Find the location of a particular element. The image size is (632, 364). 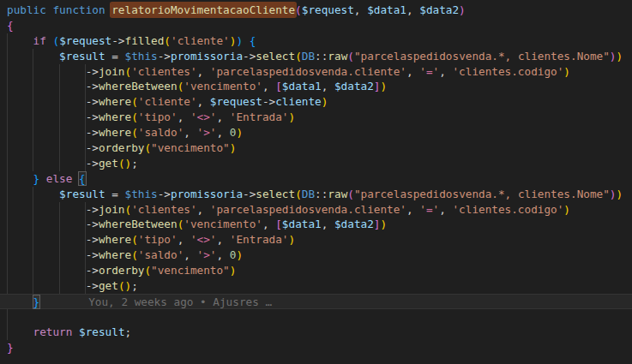

token-string-operator: <> is located at coordinates (204, 240).